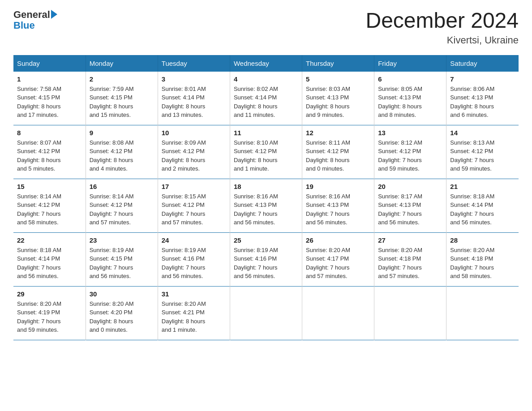 This screenshot has height=411, width=532. What do you see at coordinates (339, 206) in the screenshot?
I see `calendar-cell: 19Sunrise: 8:16 AMSunset: 4:13 PMDayligh…` at bounding box center [339, 206].